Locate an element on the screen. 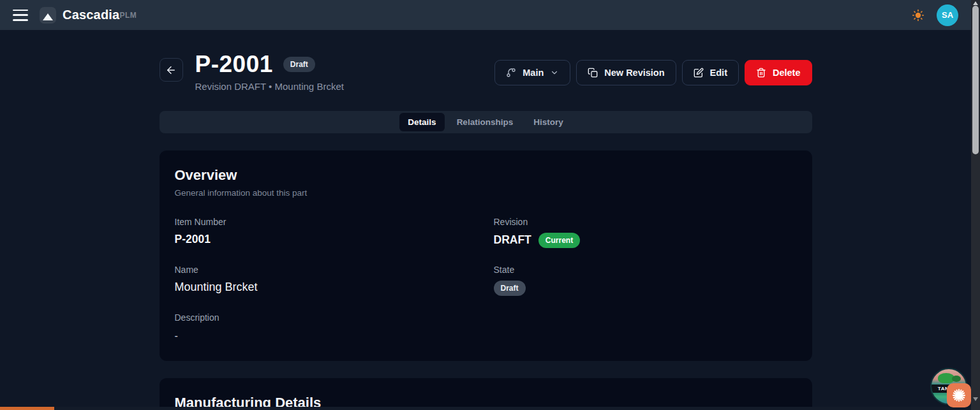  copy-icon is located at coordinates (593, 73).